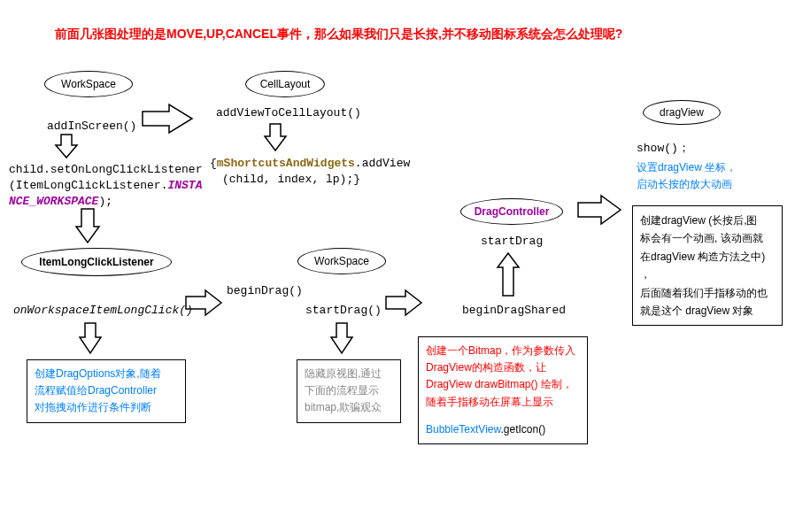  I want to click on method-addviewtocell: addViewToCellLayout(), so click(289, 113).